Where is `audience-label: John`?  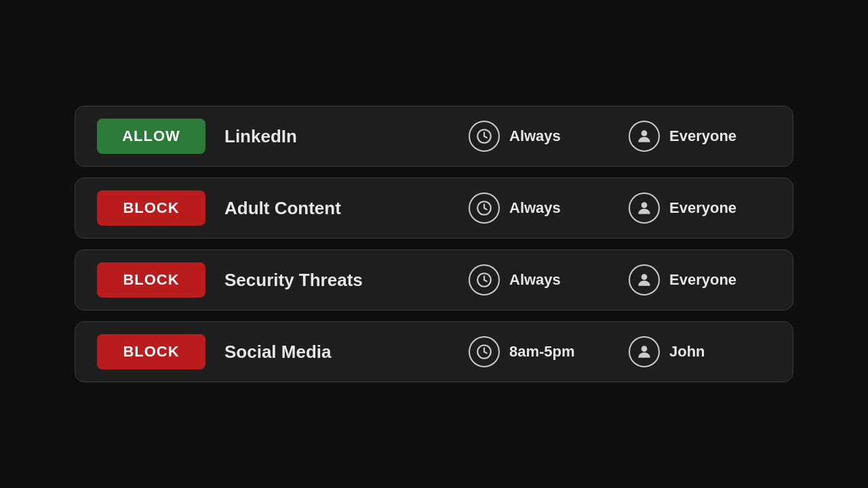 audience-label: John is located at coordinates (688, 352).